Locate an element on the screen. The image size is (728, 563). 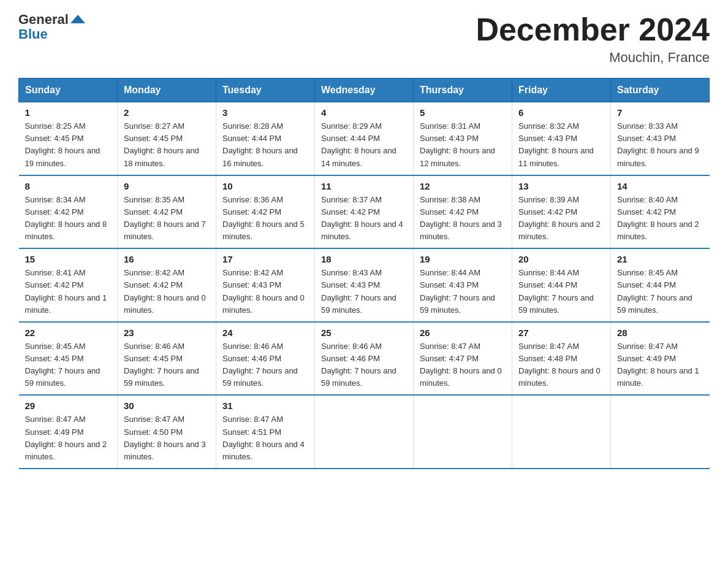
calendar-week-row: 1 Sunrise: 8:25 AM Sunset: 4:45 PM Dayli… is located at coordinates (364, 139).